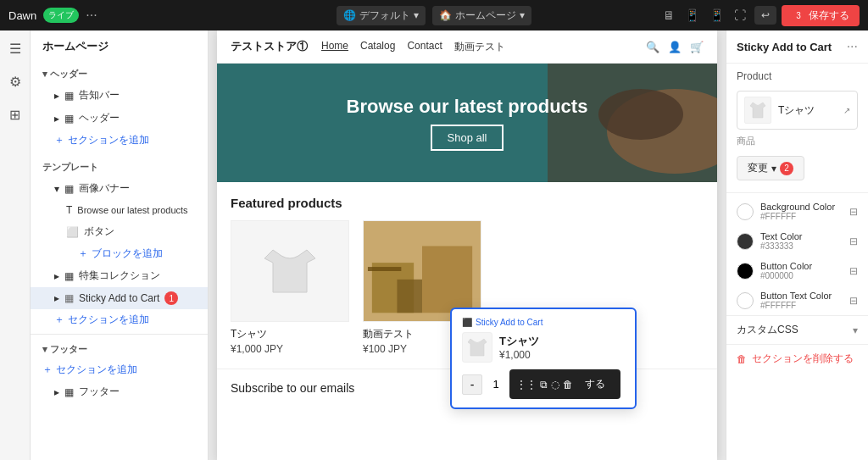 This screenshot has width=868, height=460. I want to click on topbar-right: 🖥 📱 📱 ⛶ ↩ 3 保存する, so click(721, 15).